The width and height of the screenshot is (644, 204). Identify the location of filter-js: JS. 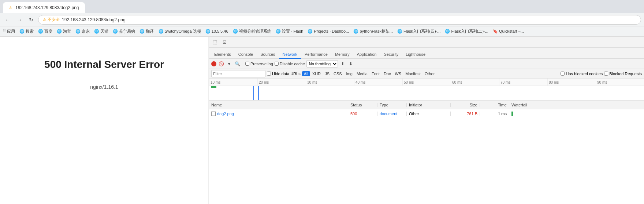
(327, 74).